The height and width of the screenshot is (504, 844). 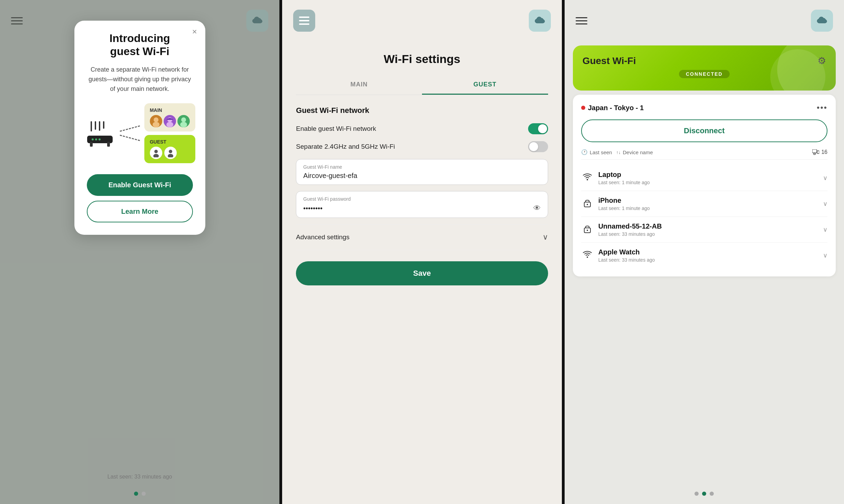 What do you see at coordinates (708, 208) in the screenshot?
I see `iphone-last-seen: Last seen: 1 minute ago` at bounding box center [708, 208].